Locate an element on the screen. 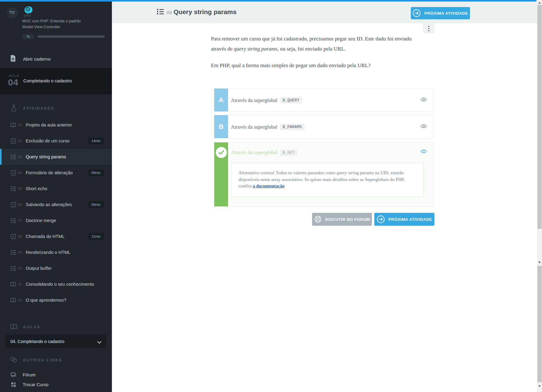 This screenshot has width=542, height=392. question-text: Para remover um curso que já foi cadastr… is located at coordinates (312, 52).